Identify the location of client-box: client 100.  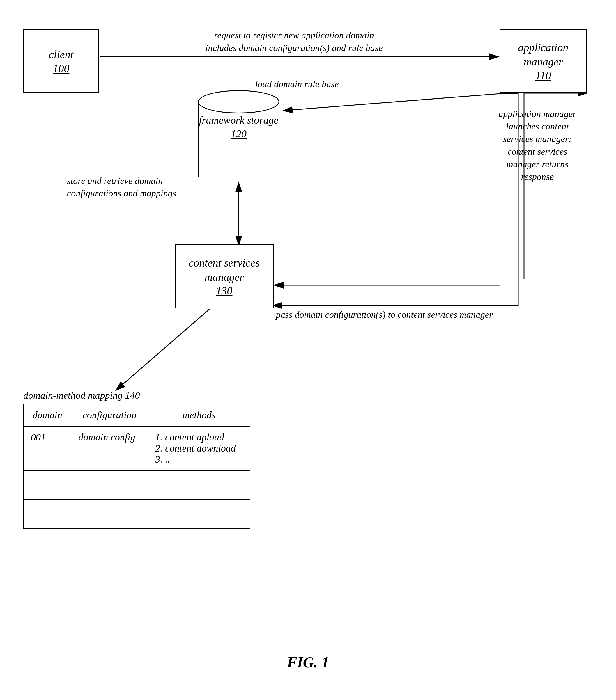
(61, 61).